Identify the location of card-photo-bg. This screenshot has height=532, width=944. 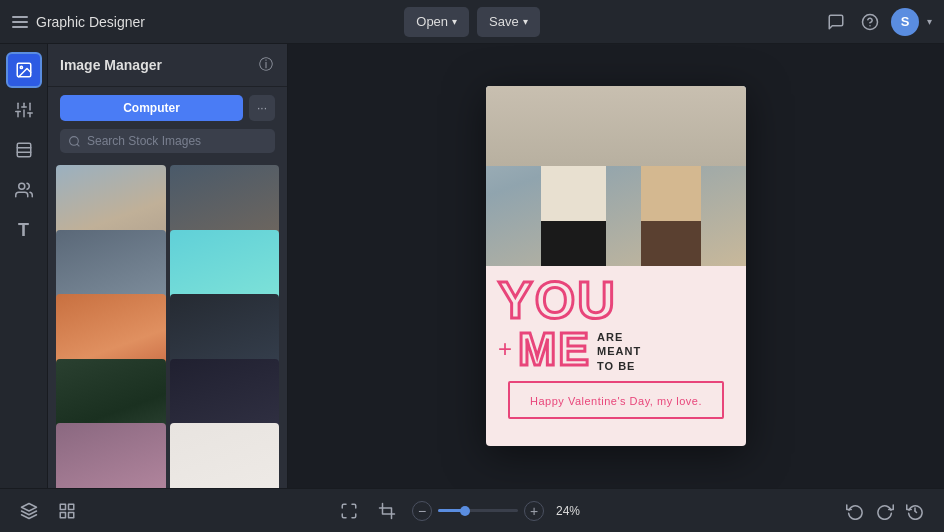
(616, 176).